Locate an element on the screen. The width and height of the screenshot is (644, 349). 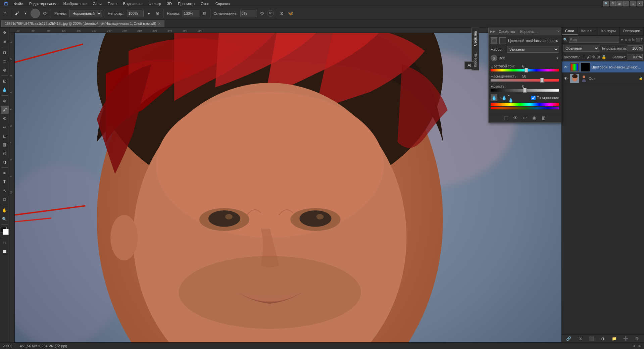
close-button: ✕ is located at coordinates (640, 4).